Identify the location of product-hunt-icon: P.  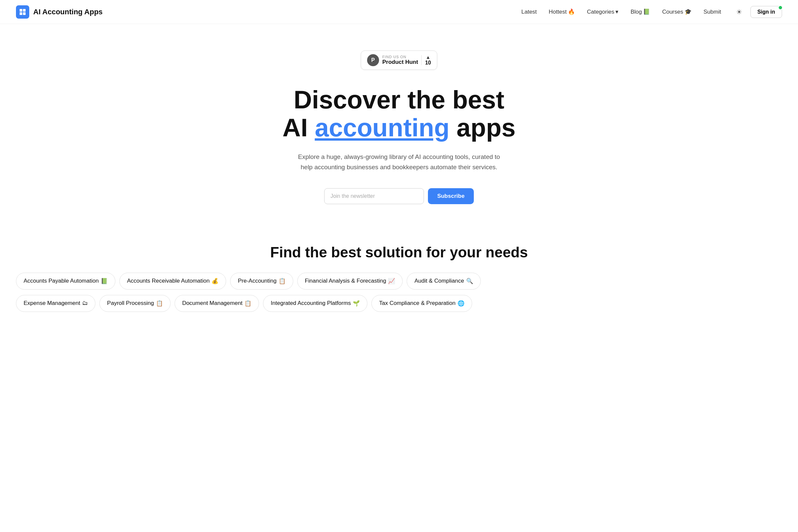
(373, 60).